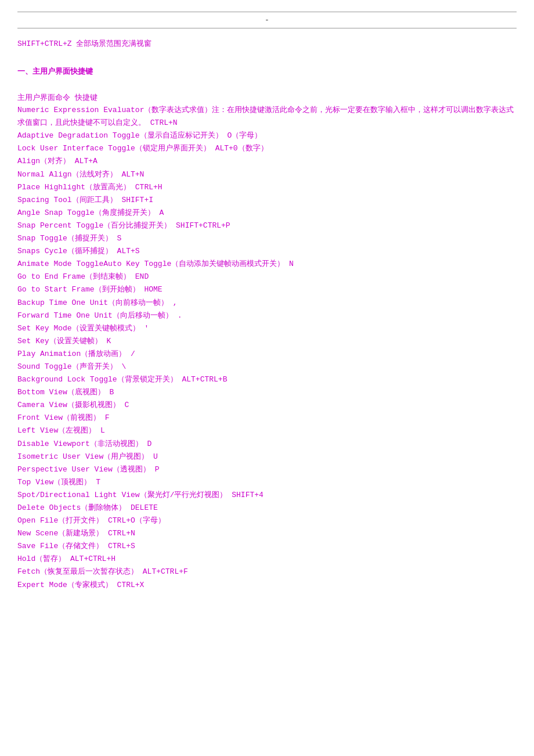 Image resolution: width=534 pixels, height=756 pixels. Describe the element at coordinates (267, 44) in the screenshot. I see `top-line-text: SHIFT+CTRL+Z 全部场景范围充满视窗` at that location.